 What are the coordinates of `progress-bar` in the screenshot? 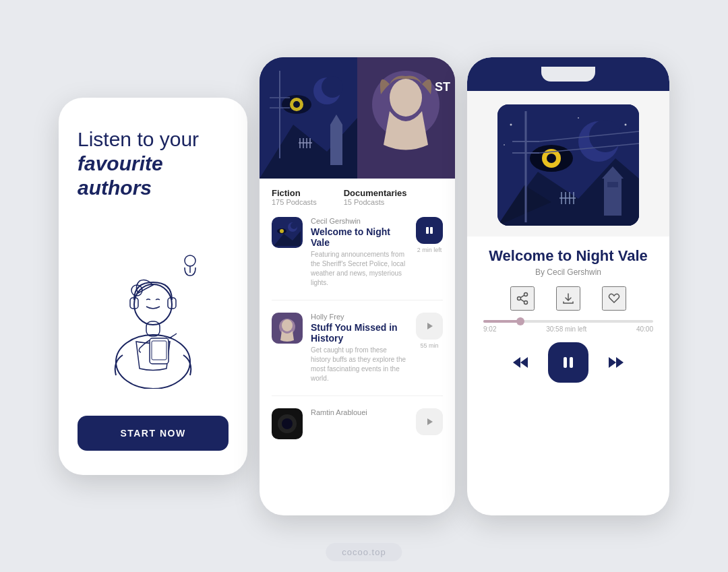 It's located at (568, 321).